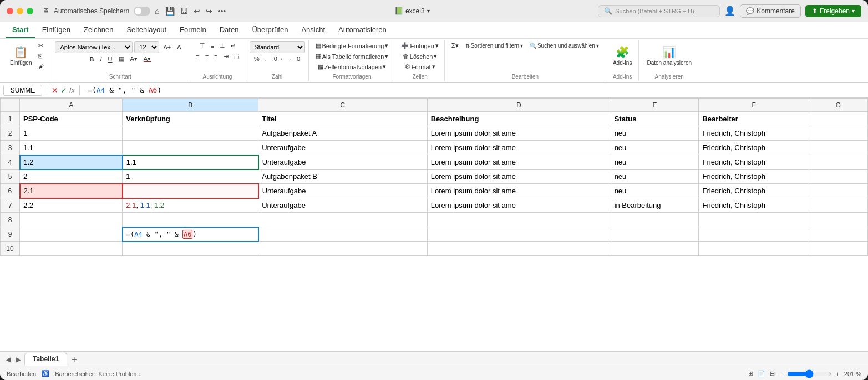 The height and width of the screenshot is (380, 868). Describe the element at coordinates (420, 66) in the screenshot. I see `format-cells-button: ⚙ Format ▾` at that location.